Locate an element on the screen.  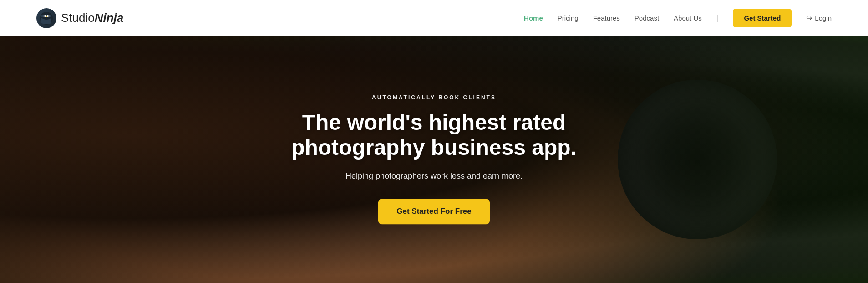
login-icon: ↪ is located at coordinates (809, 18).